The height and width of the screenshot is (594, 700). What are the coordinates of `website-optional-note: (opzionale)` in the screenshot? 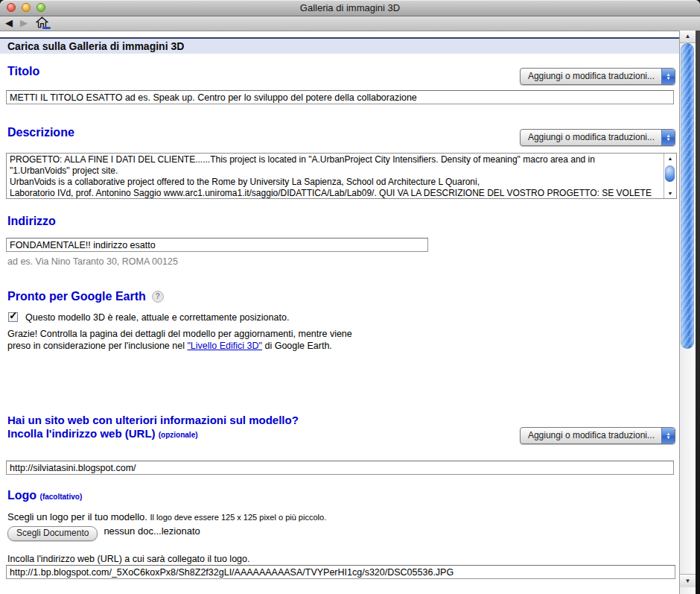 It's located at (179, 435).